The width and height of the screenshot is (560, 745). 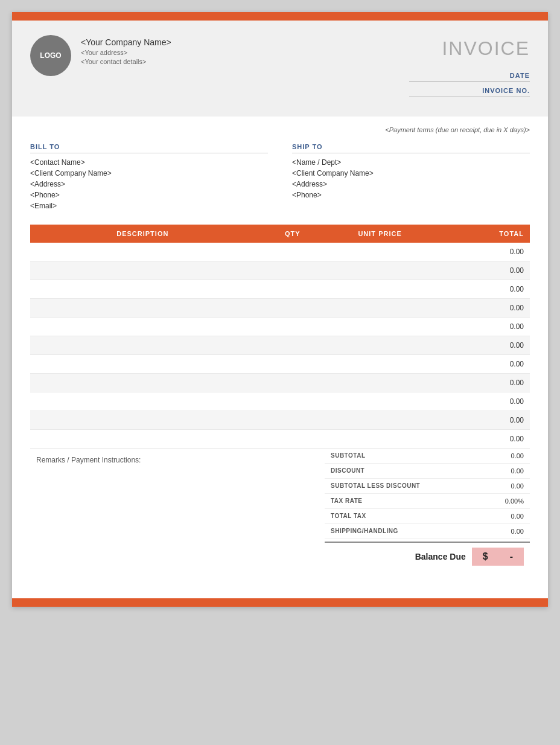 What do you see at coordinates (375, 486) in the screenshot?
I see `subtotal-less-discount-label: SUBTOTAL LESS DISCOUNT` at bounding box center [375, 486].